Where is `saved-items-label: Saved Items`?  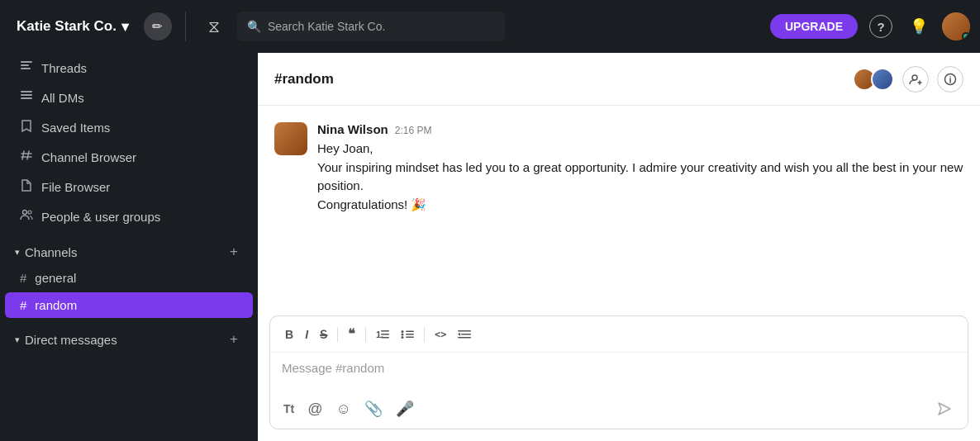
saved-items-label: Saved Items is located at coordinates (76, 127).